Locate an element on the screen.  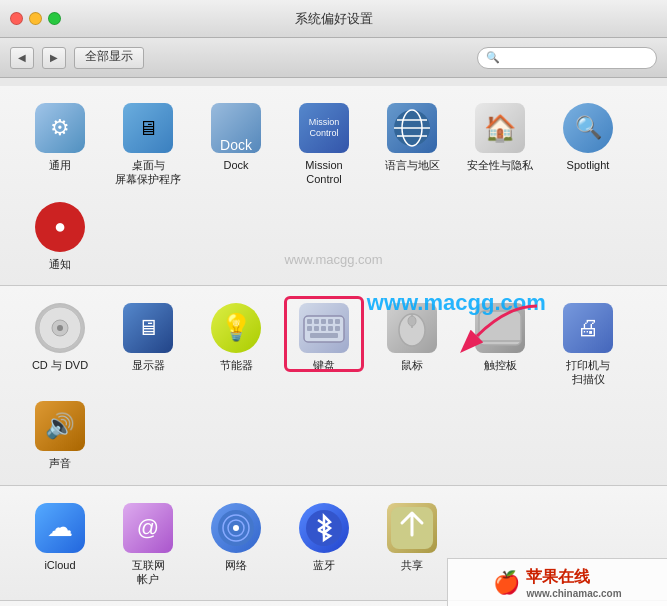
internet-label: 互联网帐户 is located at coordinates (148, 572).